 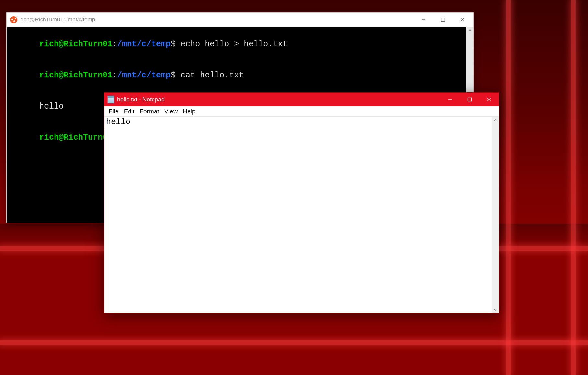 What do you see at coordinates (301, 100) in the screenshot?
I see `notepad-titlebar: hello.txt - Notepad` at bounding box center [301, 100].